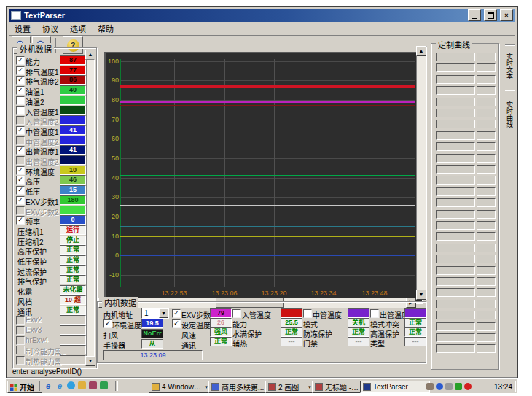 The height and width of the screenshot is (396, 532). Describe the element at coordinates (458, 387) in the screenshot. I see `green-app-tray-icon` at that location.